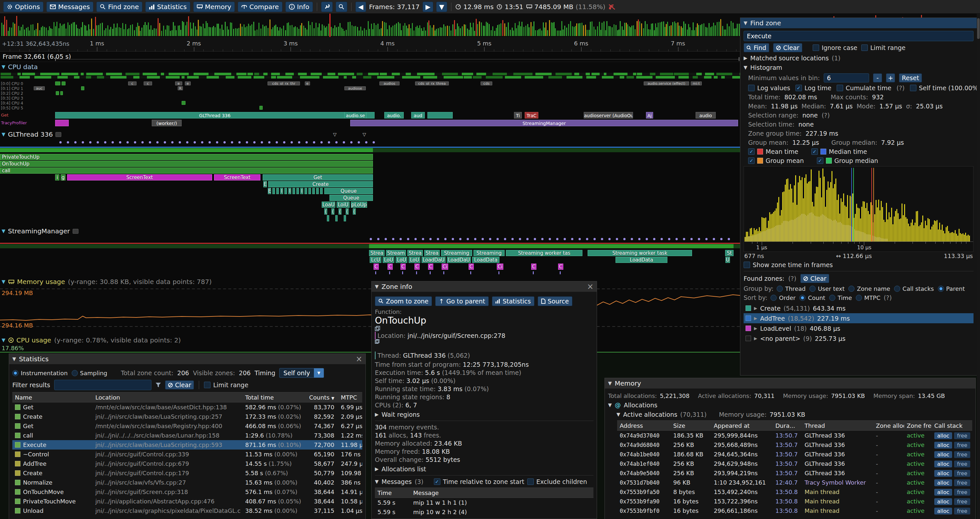 This screenshot has width=980, height=519. Describe the element at coordinates (375, 260) in the screenshot. I see `timeline-zone: LcU` at that location.